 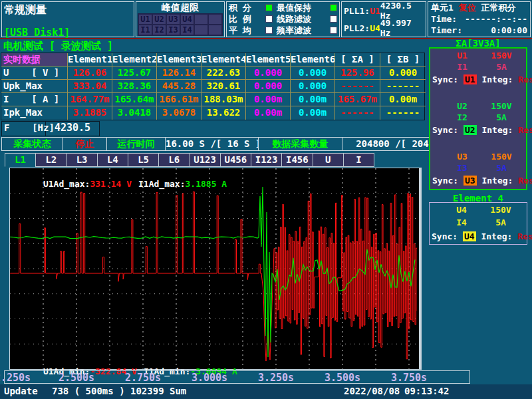 What do you see at coordinates (223, 100) in the screenshot?
I see `table-cell: 188.03m` at bounding box center [223, 100].